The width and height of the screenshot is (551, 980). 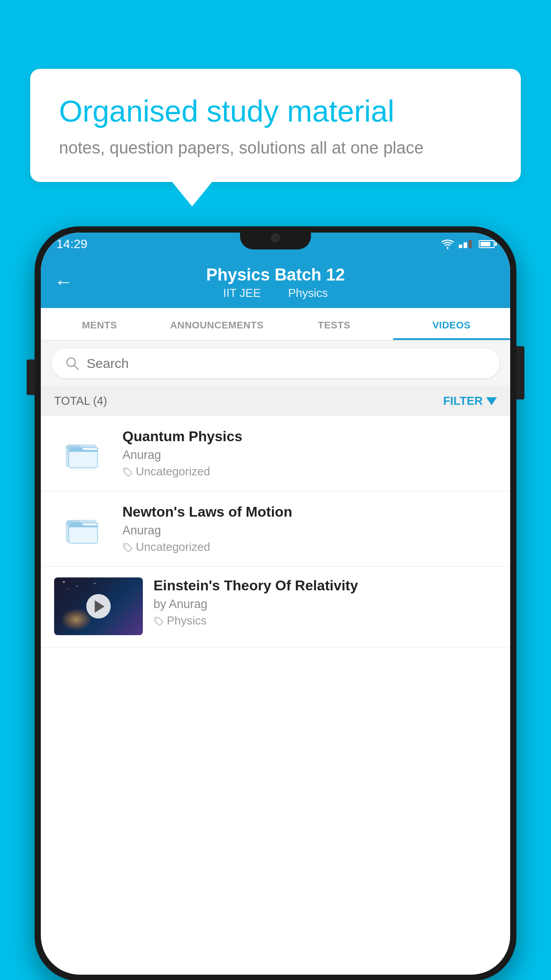 I want to click on video-title-2: Newton's Laws of Motion, so click(x=310, y=512).